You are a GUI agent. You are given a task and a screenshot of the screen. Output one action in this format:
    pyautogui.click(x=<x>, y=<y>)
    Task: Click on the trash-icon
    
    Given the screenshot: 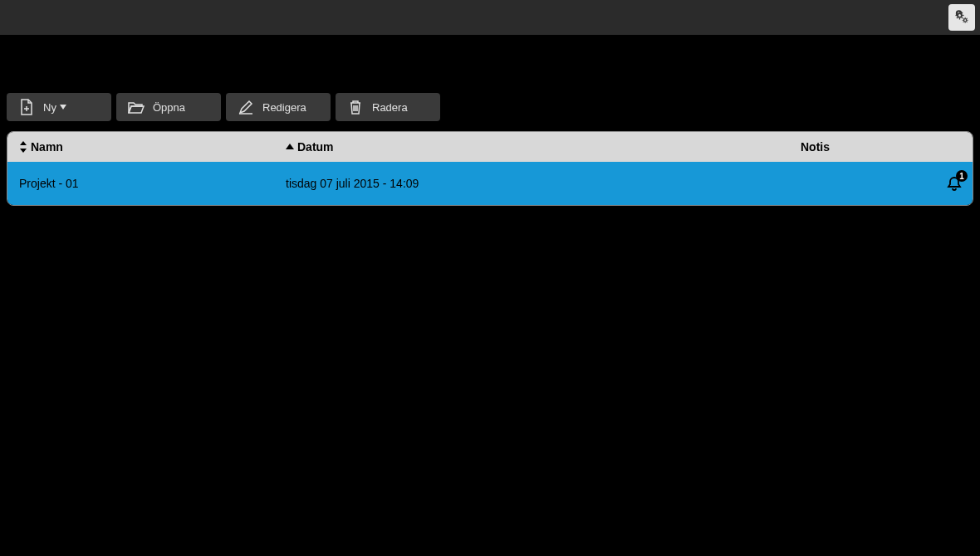 What is the action you would take?
    pyautogui.click(x=355, y=107)
    